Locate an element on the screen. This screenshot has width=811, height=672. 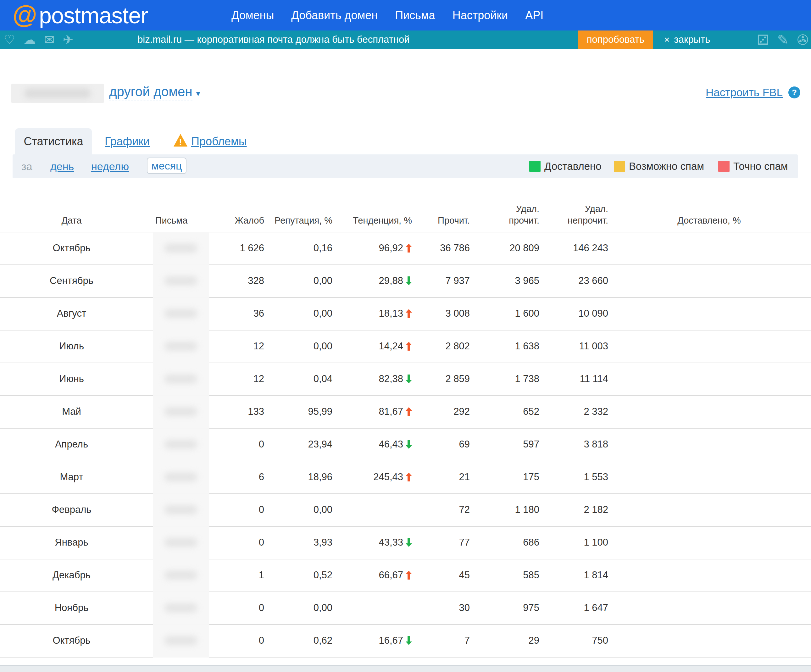
nav-item-3: Настройки is located at coordinates (480, 15).